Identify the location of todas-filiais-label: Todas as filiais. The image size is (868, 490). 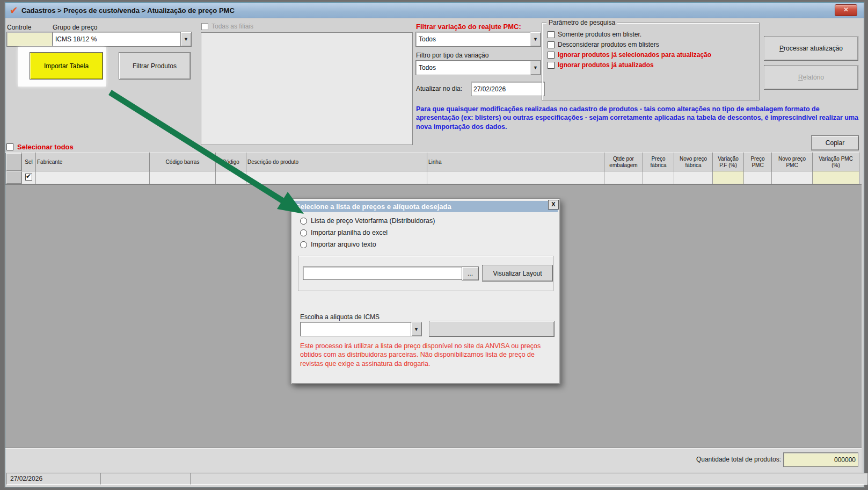
(232, 26).